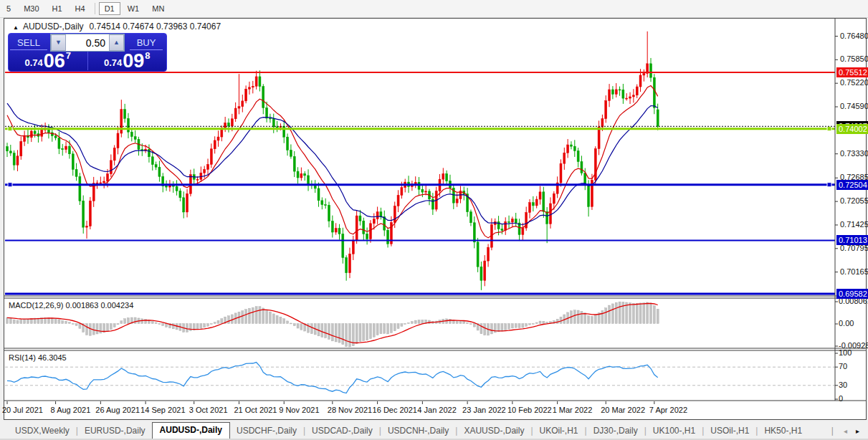 This screenshot has height=440, width=868. Describe the element at coordinates (854, 224) in the screenshot. I see `price-tick-0.71425: 0.71425` at that location.